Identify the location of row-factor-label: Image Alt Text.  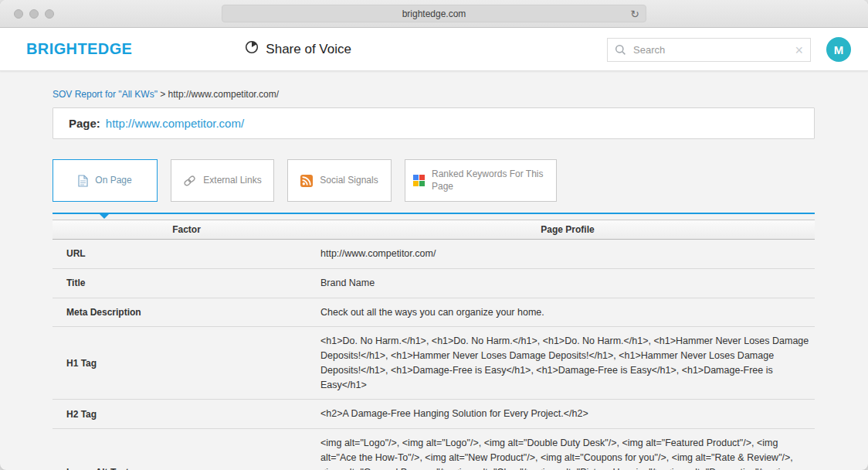
(187, 468).